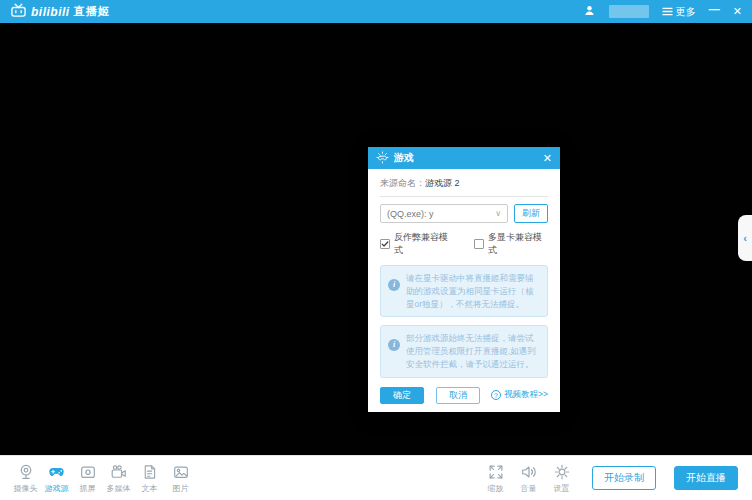 This screenshot has height=500, width=752. I want to click on panel-expand-handle: ‹, so click(745, 238).